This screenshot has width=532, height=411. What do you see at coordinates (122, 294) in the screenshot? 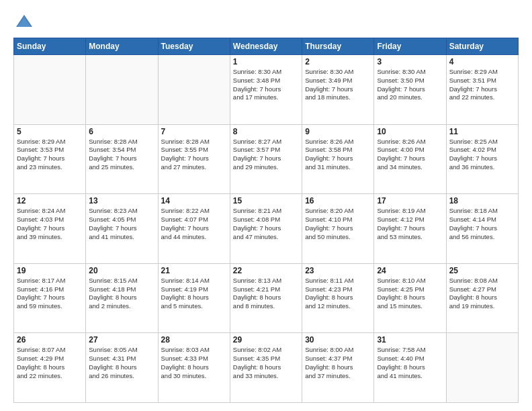
I see `day-info: Sunrise: 8:15 AM Sunset: 4:18 PM Dayligh…` at bounding box center [122, 294].